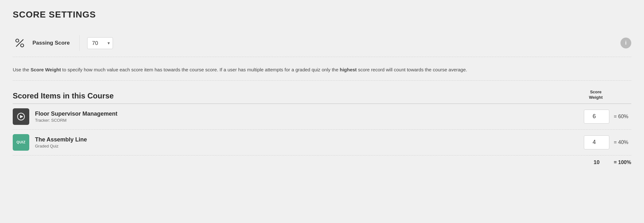  Describe the element at coordinates (622, 117) in the screenshot. I see `weight-percent-1: = 60%` at that location.